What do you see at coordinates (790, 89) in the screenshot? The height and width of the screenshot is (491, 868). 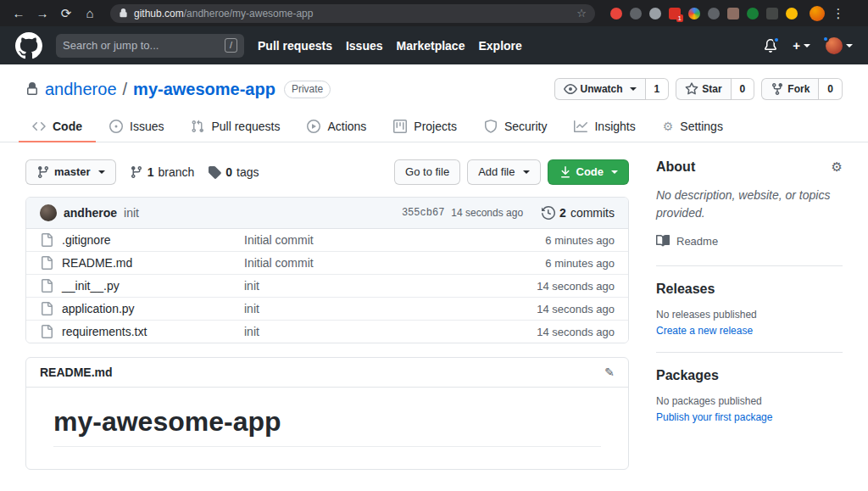 I see `fork-button: Fork` at bounding box center [790, 89].